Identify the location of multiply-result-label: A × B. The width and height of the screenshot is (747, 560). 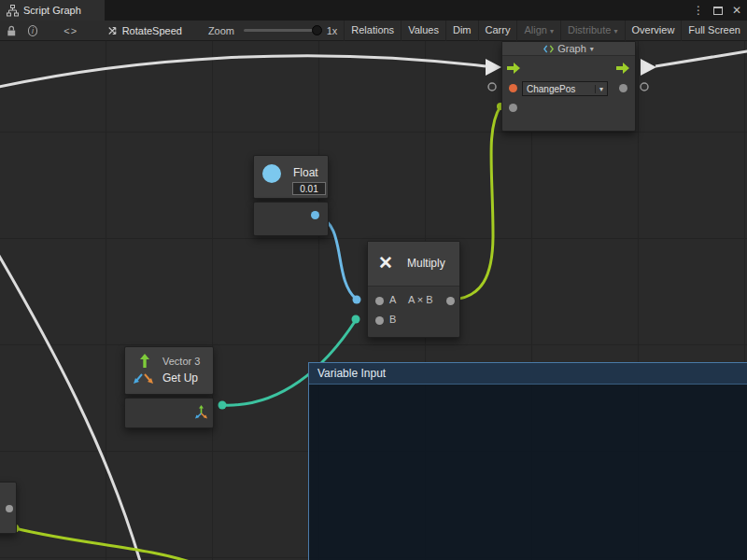
(420, 300).